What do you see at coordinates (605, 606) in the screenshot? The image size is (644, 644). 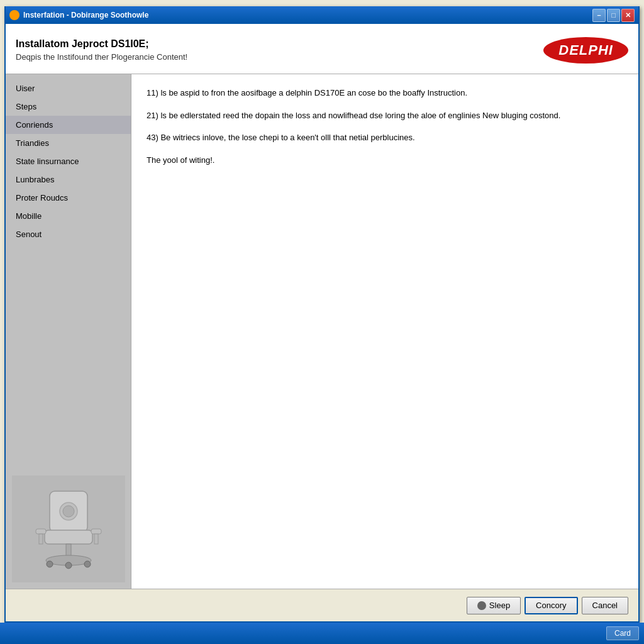 I see `cancel-button: Cancel` at bounding box center [605, 606].